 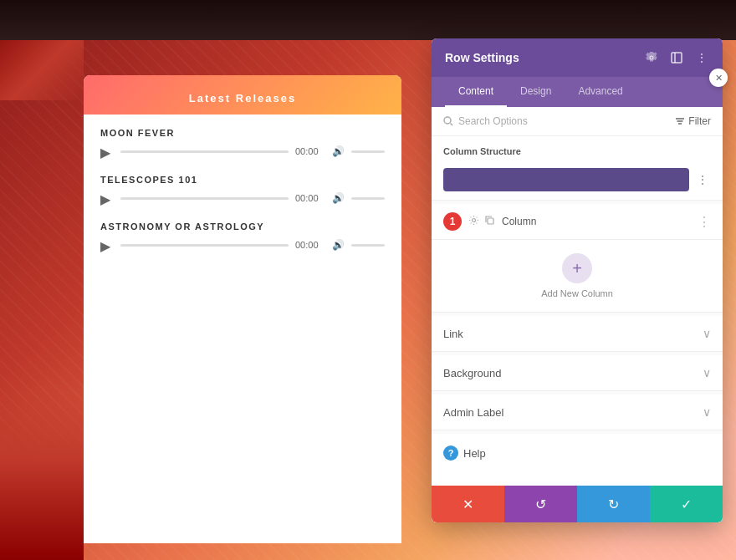 What do you see at coordinates (577, 268) in the screenshot?
I see `add-column-button: +` at bounding box center [577, 268].